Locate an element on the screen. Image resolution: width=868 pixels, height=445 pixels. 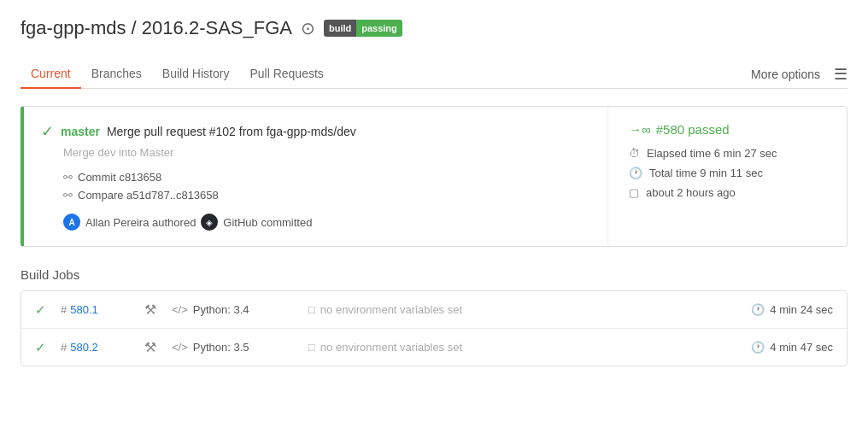
build-number-icon: →∞ is located at coordinates (640, 130).